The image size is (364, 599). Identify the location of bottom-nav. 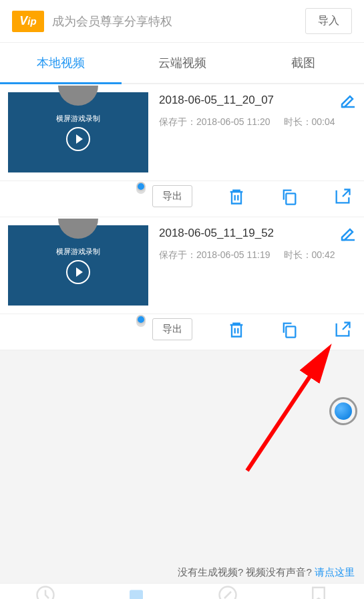
(182, 591).